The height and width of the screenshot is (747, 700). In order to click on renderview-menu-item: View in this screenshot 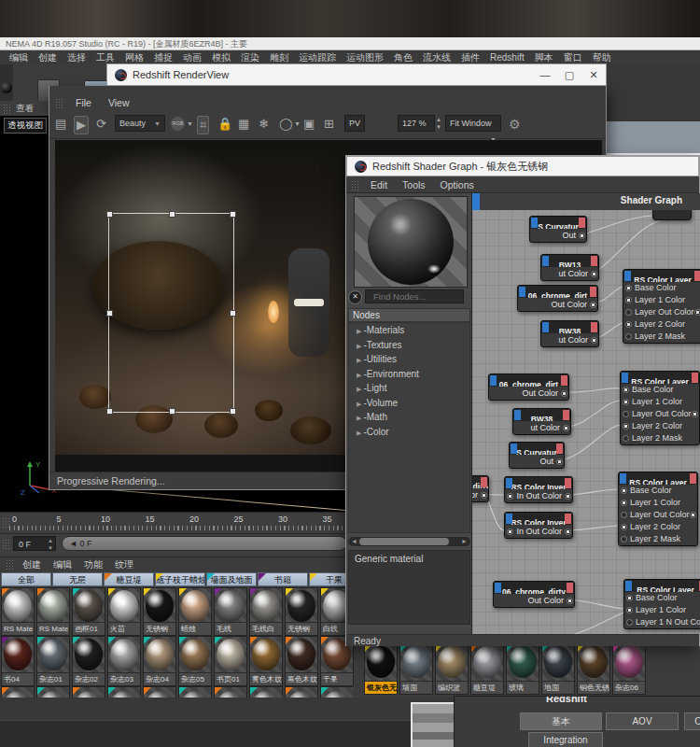, I will do `click(119, 103)`.